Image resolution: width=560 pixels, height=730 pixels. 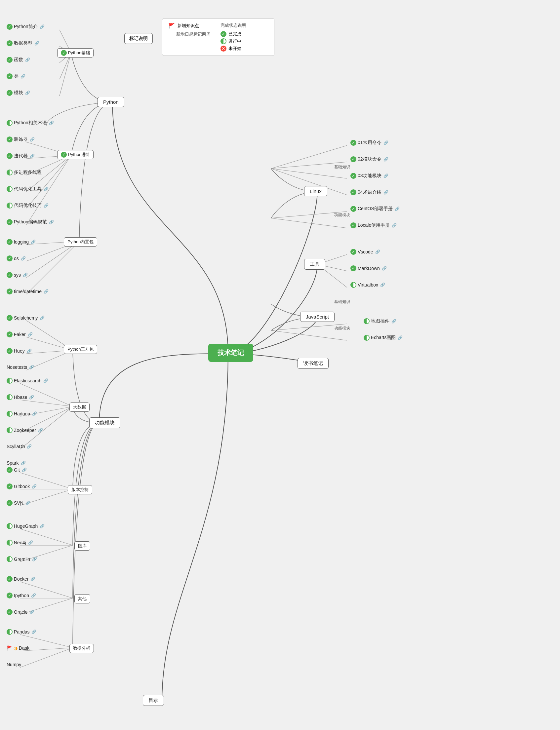 I want to click on os-node: ✓ os 🔗, so click(x=16, y=259).